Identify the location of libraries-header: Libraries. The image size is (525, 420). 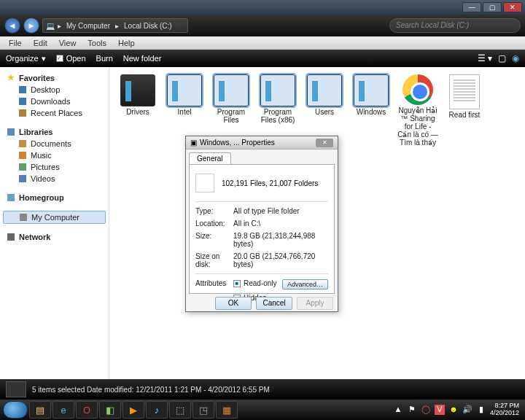
(54, 132).